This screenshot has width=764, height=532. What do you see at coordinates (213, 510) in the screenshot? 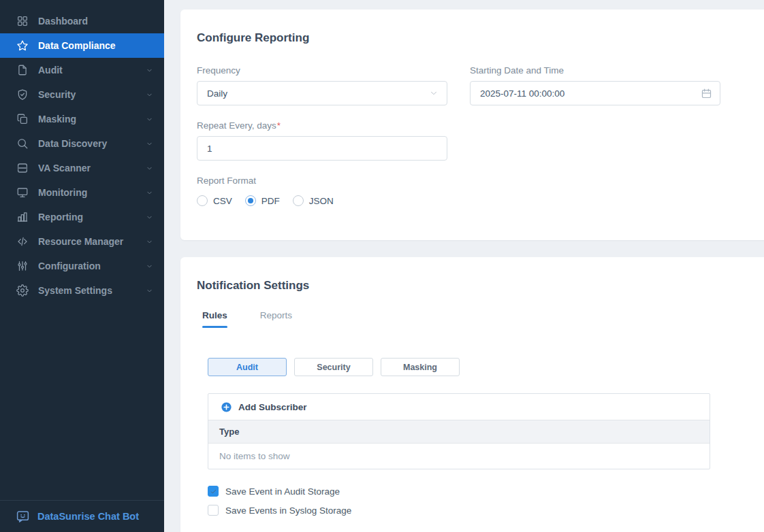
I see `checkbox-unchecked` at bounding box center [213, 510].